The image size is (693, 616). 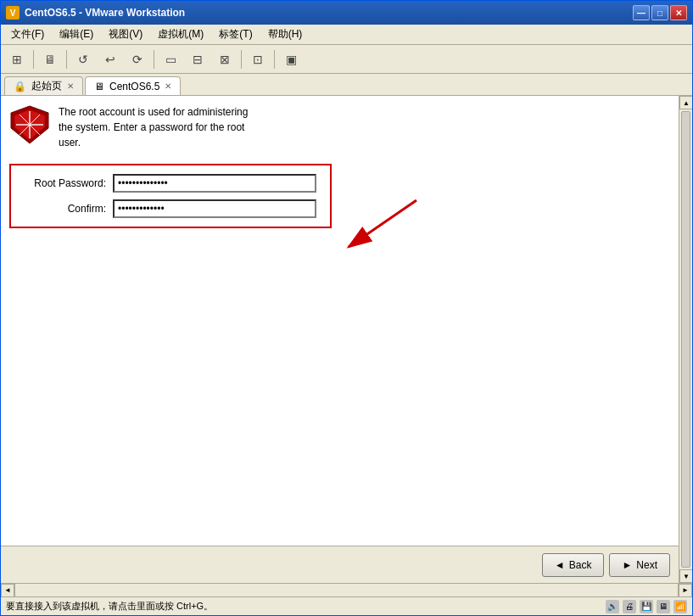 What do you see at coordinates (346, 85) in the screenshot?
I see `tab-bar: 🔒 起始页 ✕ 🖥 CentOS6.5 ✕` at bounding box center [346, 85].